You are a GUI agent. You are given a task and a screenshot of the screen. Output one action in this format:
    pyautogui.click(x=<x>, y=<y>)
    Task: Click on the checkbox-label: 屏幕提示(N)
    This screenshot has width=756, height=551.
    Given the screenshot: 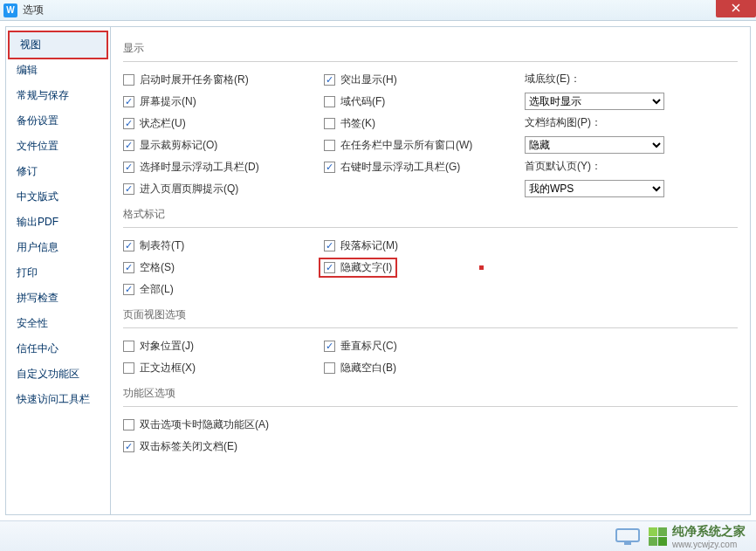 What is the action you would take?
    pyautogui.click(x=168, y=101)
    